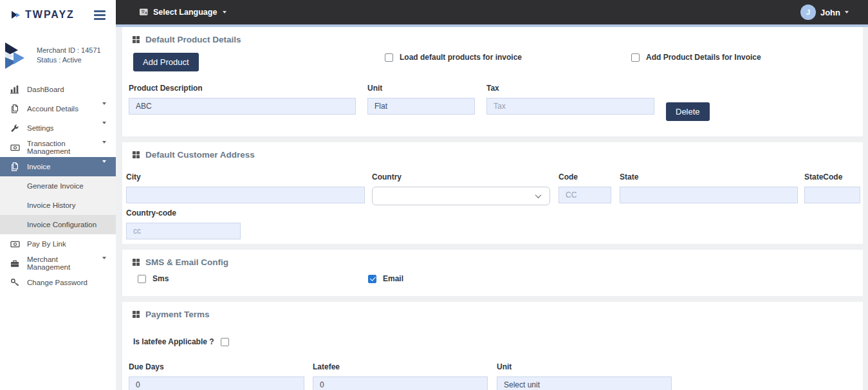 The height and width of the screenshot is (390, 868). Describe the element at coordinates (41, 128) in the screenshot. I see `sidebar-item-label: Settings` at that location.